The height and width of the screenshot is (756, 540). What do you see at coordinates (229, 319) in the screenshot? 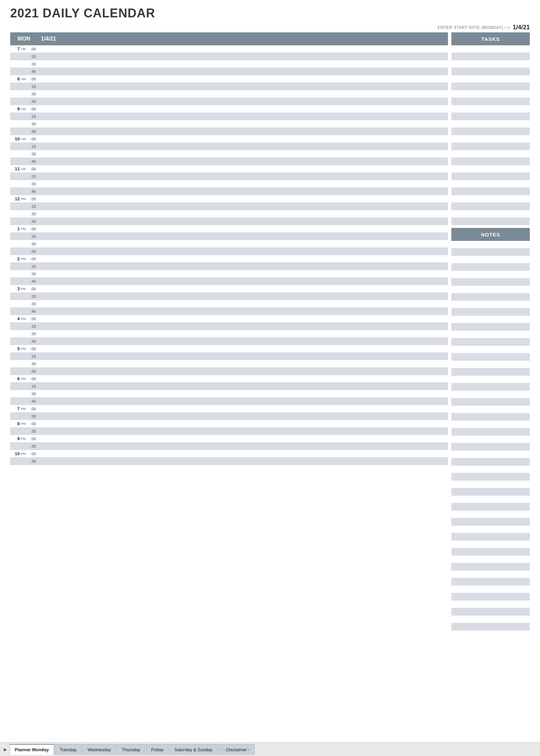
I see `time-slot-4pm-00: 4 PM :00` at bounding box center [229, 319].